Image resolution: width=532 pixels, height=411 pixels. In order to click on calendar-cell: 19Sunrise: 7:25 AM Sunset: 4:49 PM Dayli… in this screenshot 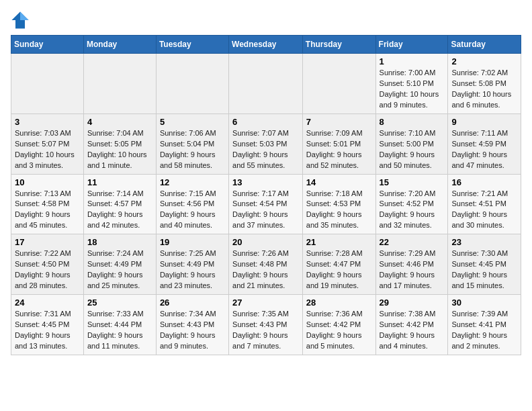, I will do `click(192, 265)`.